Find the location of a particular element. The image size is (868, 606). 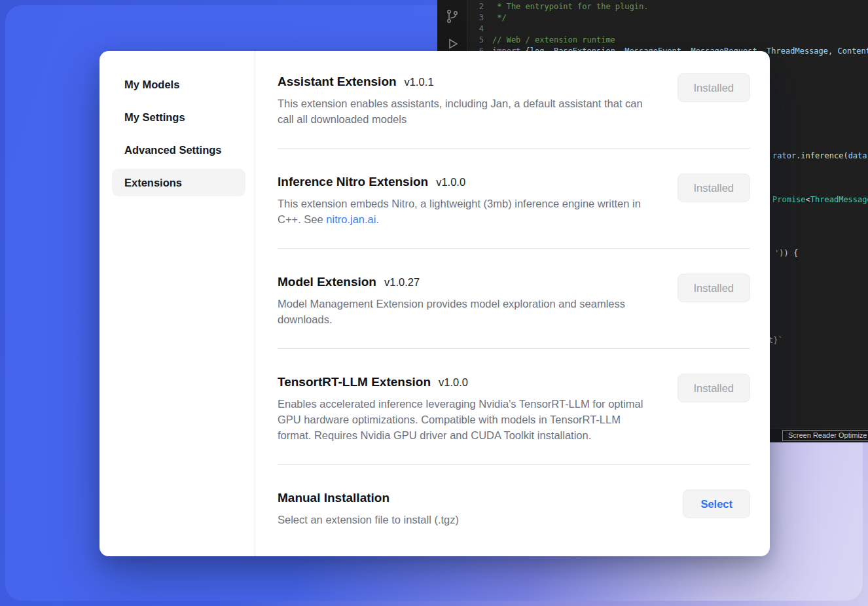

extension-version: v1.0.27 is located at coordinates (402, 282).